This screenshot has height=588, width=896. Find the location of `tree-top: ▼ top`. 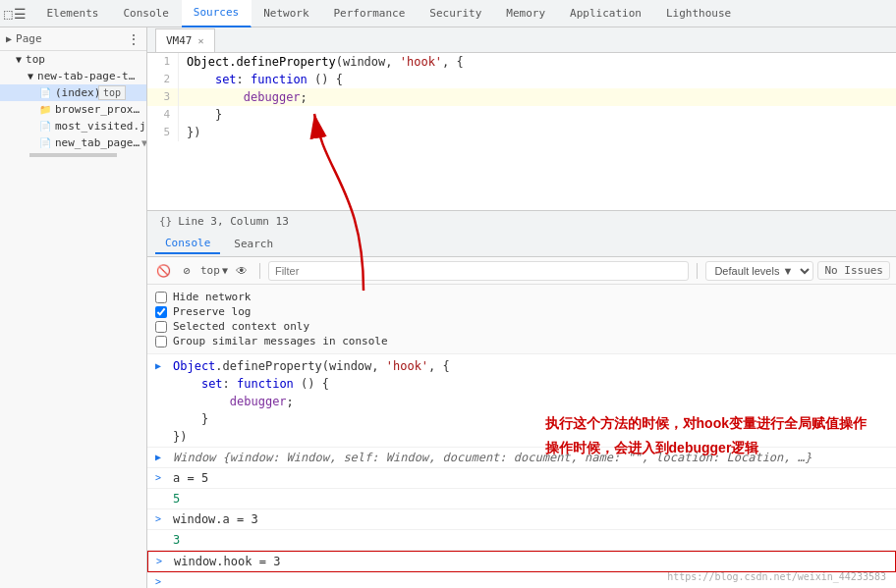

tree-top: ▼ top is located at coordinates (73, 59).